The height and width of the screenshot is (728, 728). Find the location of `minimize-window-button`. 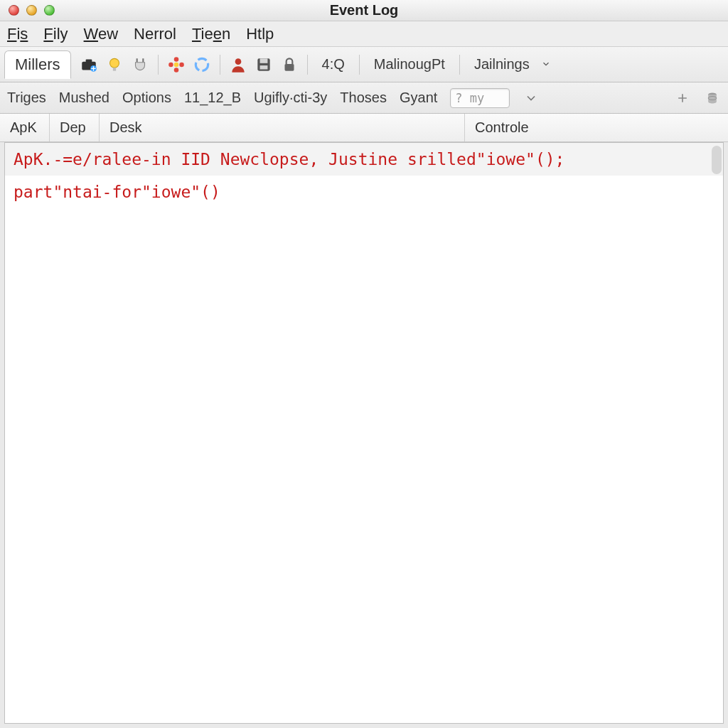

minimize-window-button is located at coordinates (31, 10).